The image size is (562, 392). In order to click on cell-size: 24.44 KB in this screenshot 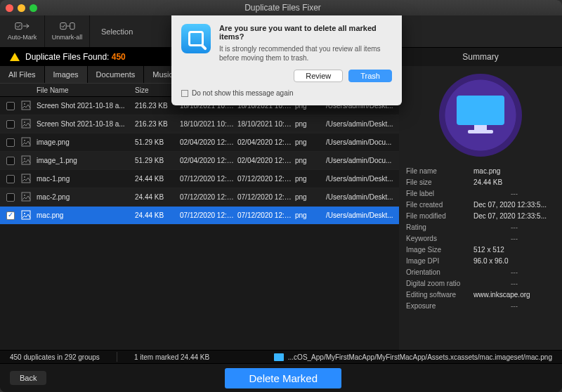, I will do `click(157, 215)`.